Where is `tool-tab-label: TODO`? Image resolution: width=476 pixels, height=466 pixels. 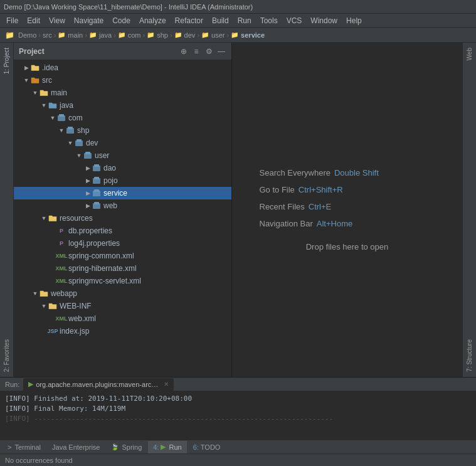
tool-tab-label: TODO is located at coordinates (211, 447).